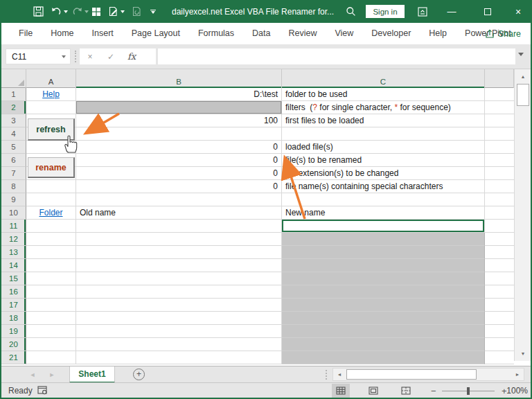  Describe the element at coordinates (14, 147) in the screenshot. I see `row-header-5: 5` at that location.